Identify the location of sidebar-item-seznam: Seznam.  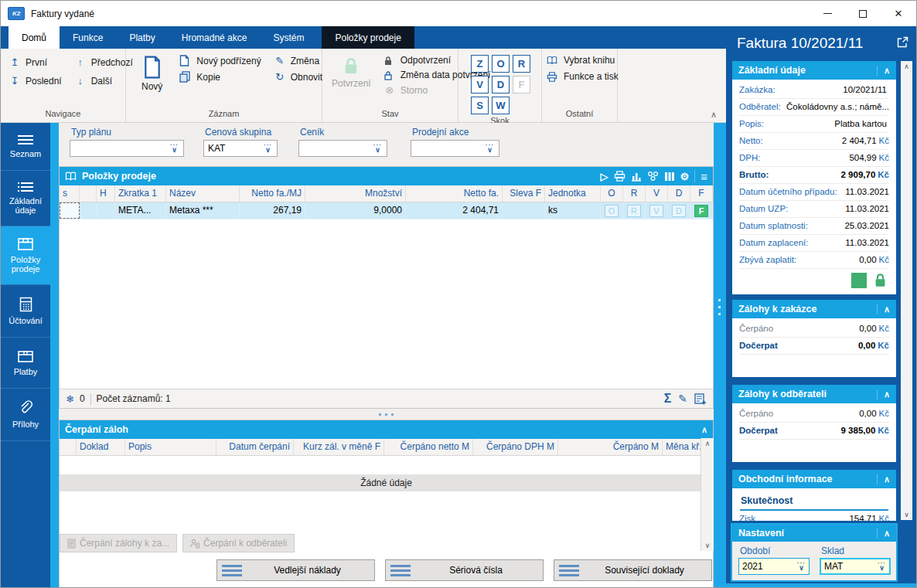
(26, 147).